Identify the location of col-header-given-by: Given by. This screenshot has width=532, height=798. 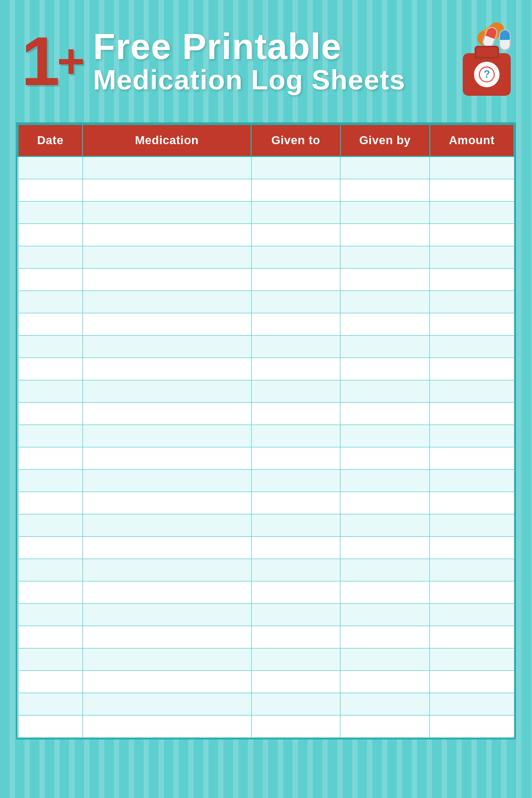
(385, 140).